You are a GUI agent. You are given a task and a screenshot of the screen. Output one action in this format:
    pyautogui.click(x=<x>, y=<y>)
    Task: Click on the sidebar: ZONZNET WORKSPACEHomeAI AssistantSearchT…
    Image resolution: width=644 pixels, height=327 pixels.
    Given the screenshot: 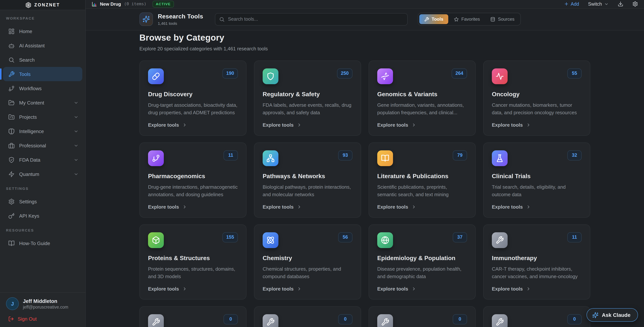 What is the action you would take?
    pyautogui.click(x=43, y=164)
    